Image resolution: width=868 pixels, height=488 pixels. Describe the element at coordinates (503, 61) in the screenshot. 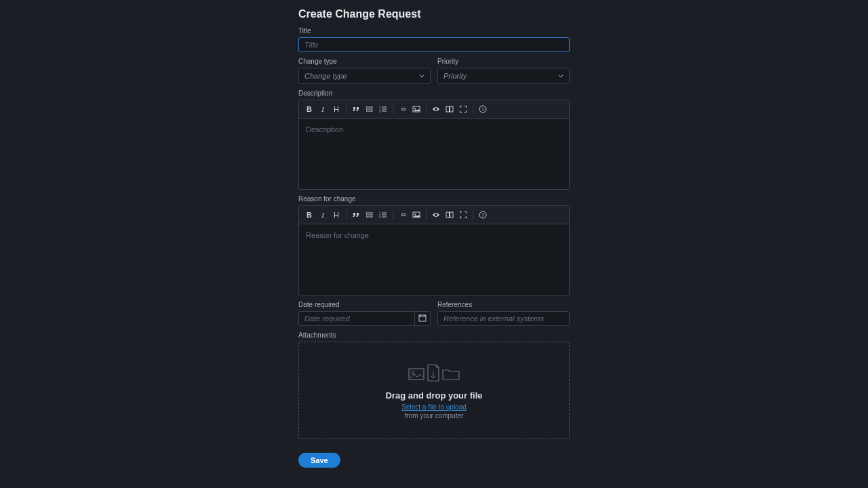

I see `priority-label: Priority` at that location.